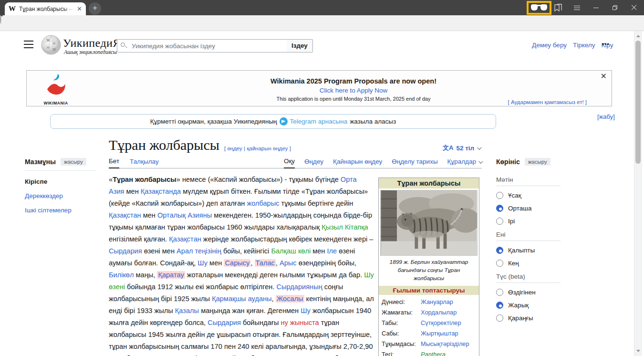 This screenshot has height=356, width=644. What do you see at coordinates (29, 44) in the screenshot?
I see `wiki-menu-button` at bounding box center [29, 44].